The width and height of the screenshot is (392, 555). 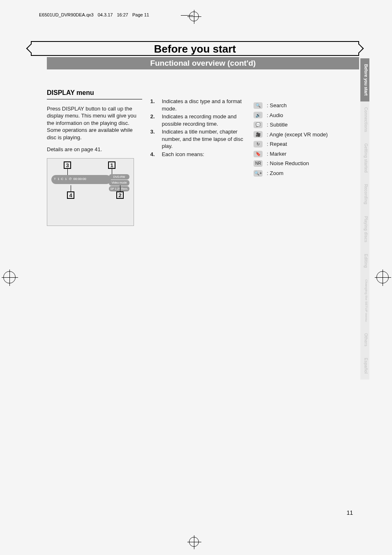 What do you see at coordinates (119, 177) in the screenshot?
I see `disc-type-pill: DVD-RW` at bounding box center [119, 177].